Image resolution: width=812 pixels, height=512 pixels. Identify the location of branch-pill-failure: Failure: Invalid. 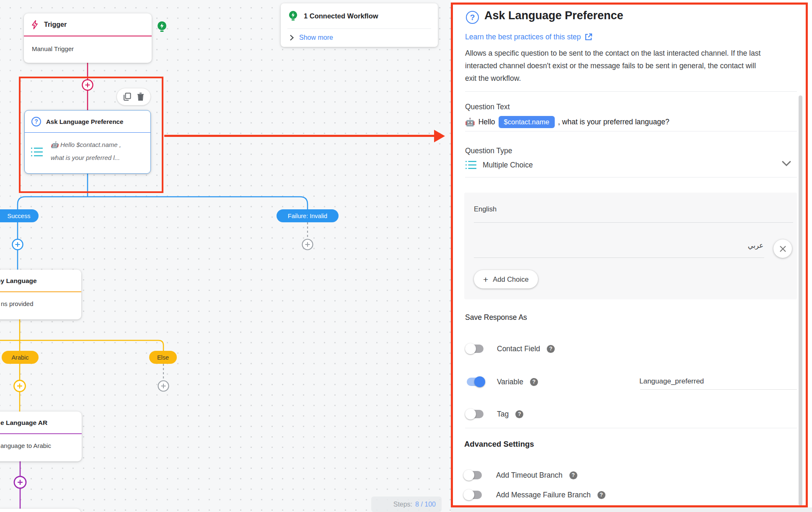
(308, 216).